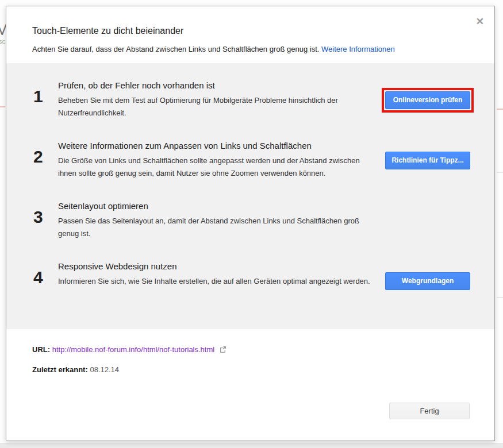  I want to click on url-row: URL: http://mobile.nof-forum.info/html/n…, so click(251, 349).